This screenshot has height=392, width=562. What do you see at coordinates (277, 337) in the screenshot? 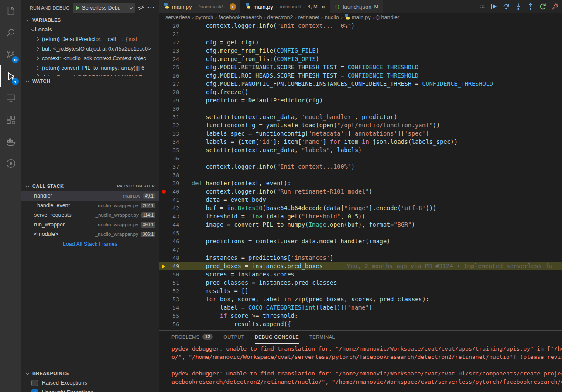
I see `panel-tab-debug-console: DEBUG CONSOLE` at bounding box center [277, 337].